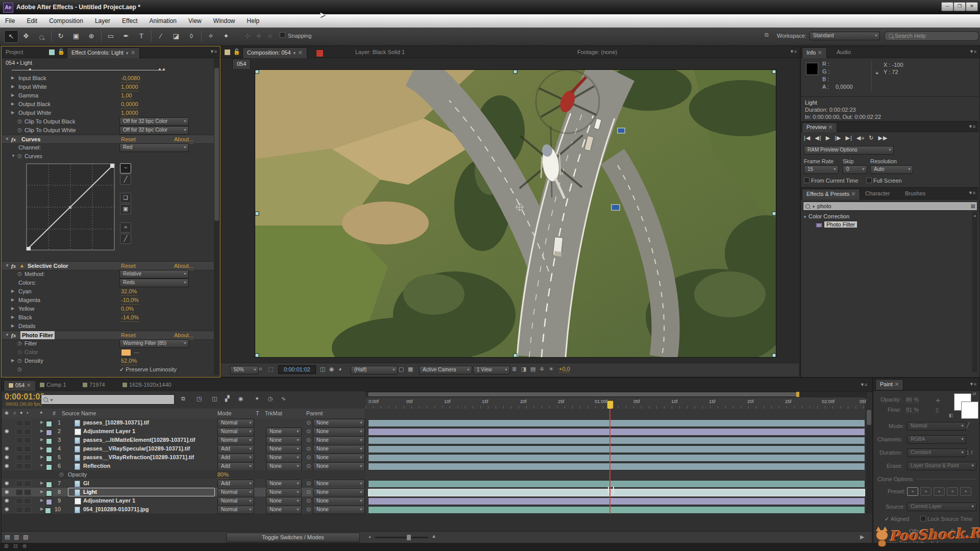 Image resolution: width=980 pixels, height=551 pixels. Describe the element at coordinates (617, 493) in the screenshot. I see `layer-duration-bar-selected` at that location.